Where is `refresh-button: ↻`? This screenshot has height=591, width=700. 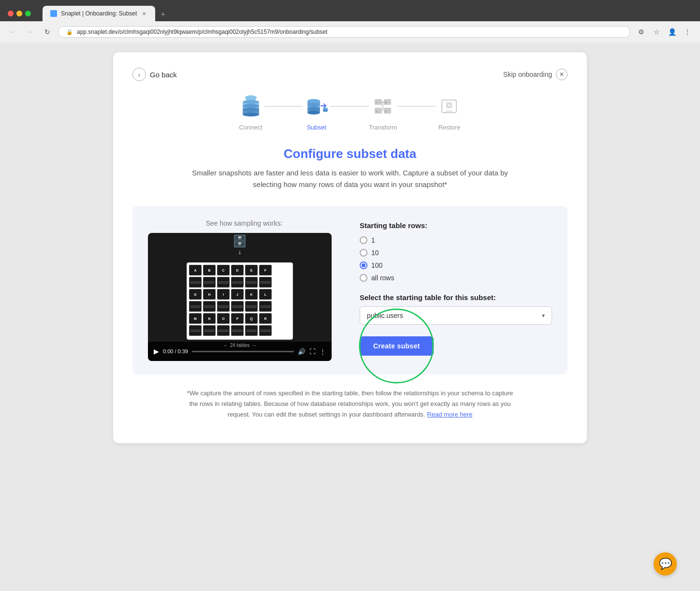
refresh-button: ↻ is located at coordinates (47, 32).